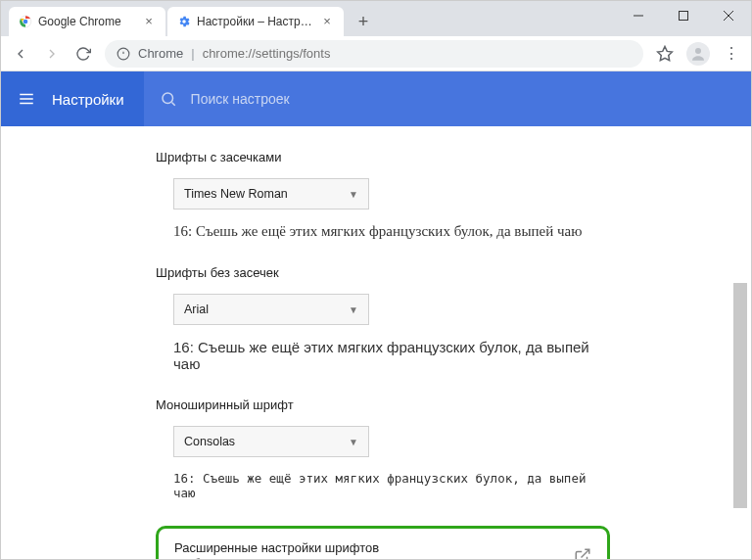 The height and width of the screenshot is (560, 752). What do you see at coordinates (447, 99) in the screenshot?
I see `settings-search` at bounding box center [447, 99].